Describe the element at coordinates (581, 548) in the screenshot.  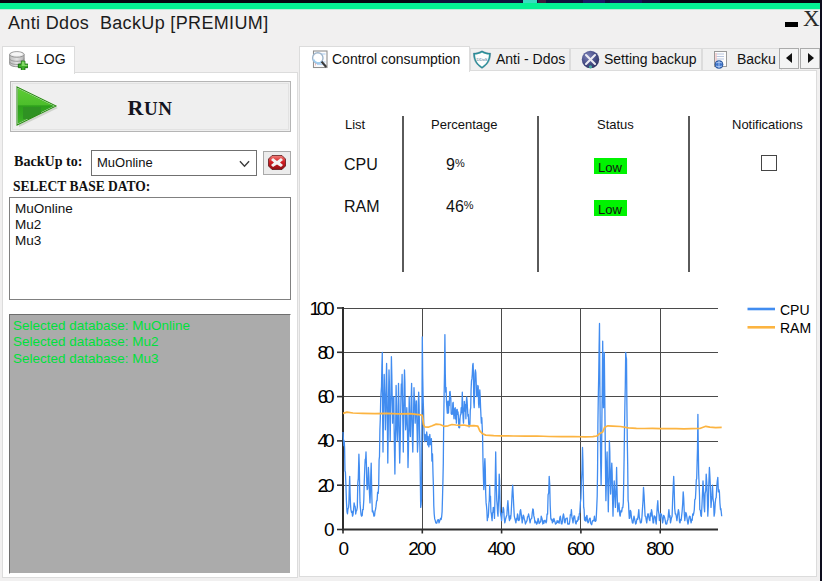
I see `svg-text: 600` at that location.